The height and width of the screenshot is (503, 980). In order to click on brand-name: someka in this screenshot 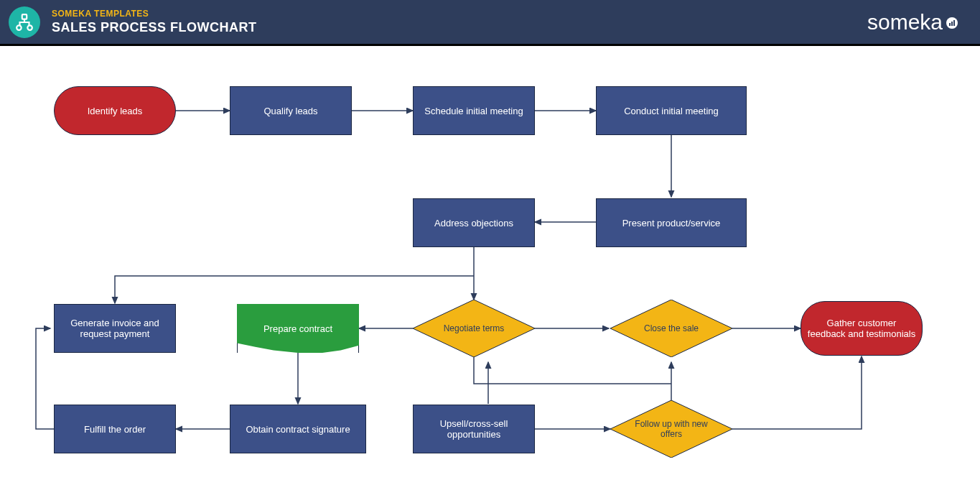, I will do `click(905, 22)`.